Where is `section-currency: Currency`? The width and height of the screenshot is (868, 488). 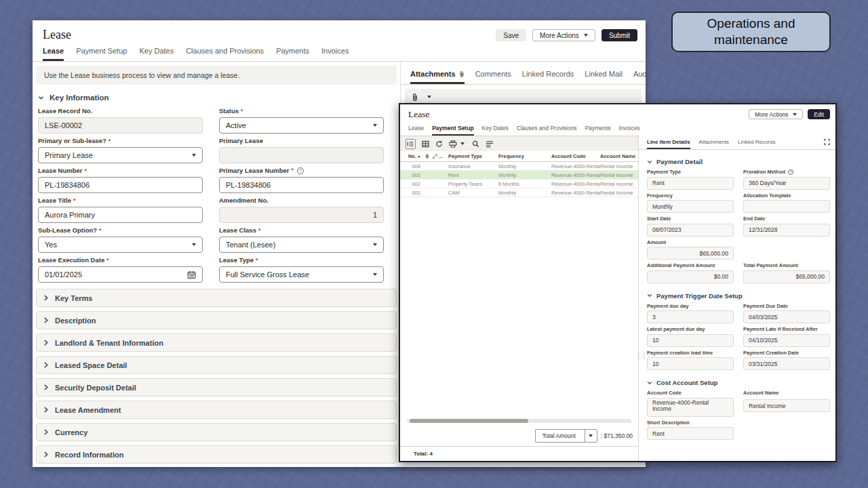
section-currency: Currency is located at coordinates (216, 432).